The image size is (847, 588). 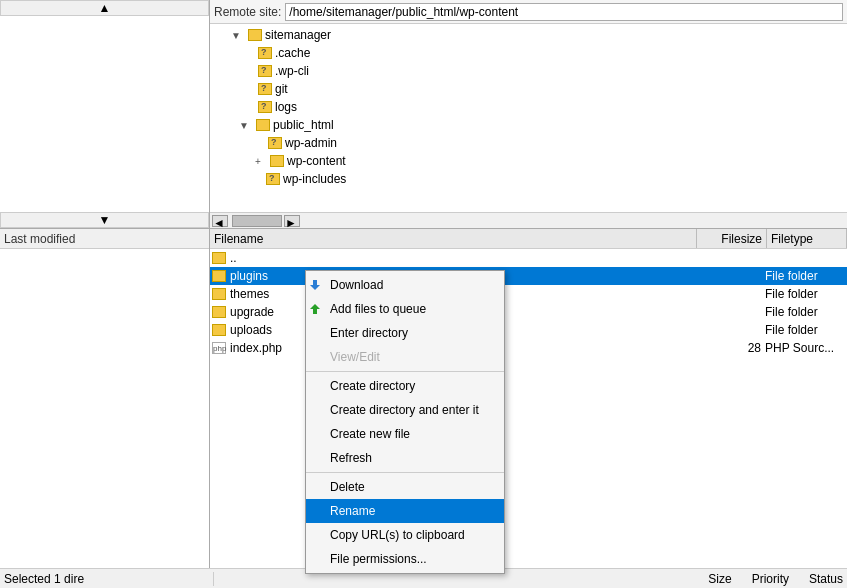 I want to click on file-type-upgrade: File folder, so click(x=805, y=312).